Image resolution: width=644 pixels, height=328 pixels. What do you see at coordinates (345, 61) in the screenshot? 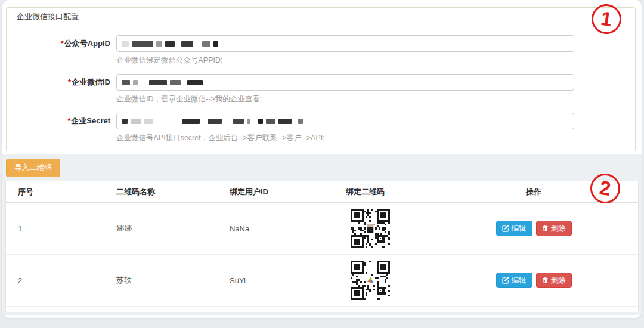
I see `appid-help-text: 企业微信绑定微信公众号APPID;` at bounding box center [345, 61].